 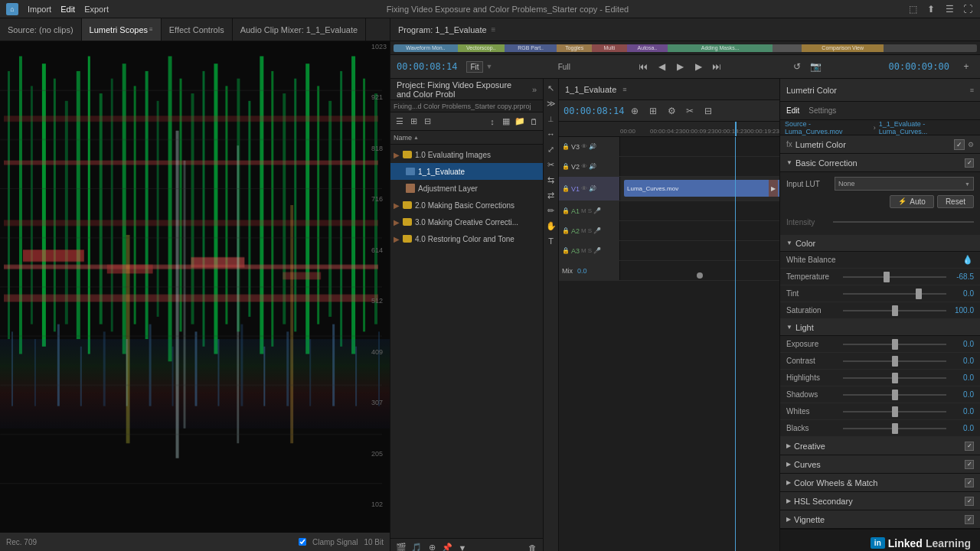 I want to click on track-v3-content, so click(x=700, y=147).